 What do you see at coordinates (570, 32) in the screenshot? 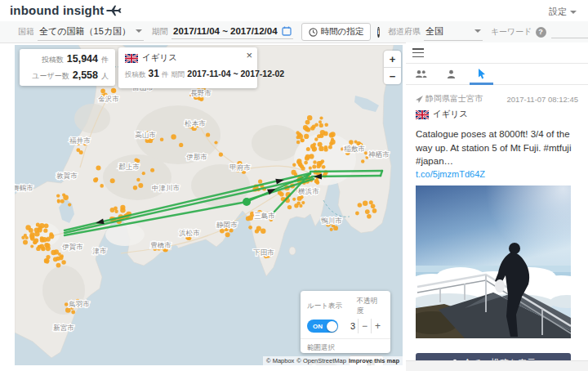
I see `keyword-input` at bounding box center [570, 32].